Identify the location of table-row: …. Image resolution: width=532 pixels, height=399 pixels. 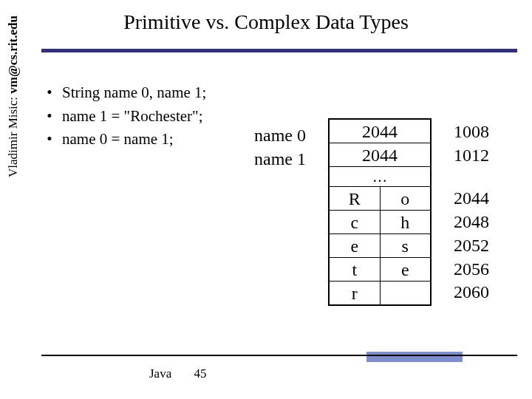
(380, 177).